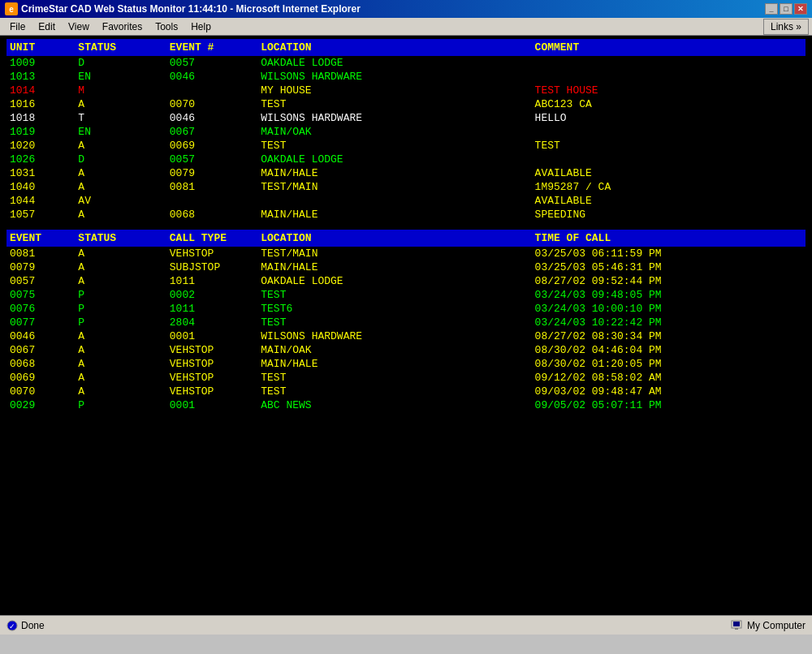 This screenshot has height=654, width=812. What do you see at coordinates (406, 159) in the screenshot?
I see `unit-table-row: 1026 D 0057 OAKDALE LODGE` at bounding box center [406, 159].